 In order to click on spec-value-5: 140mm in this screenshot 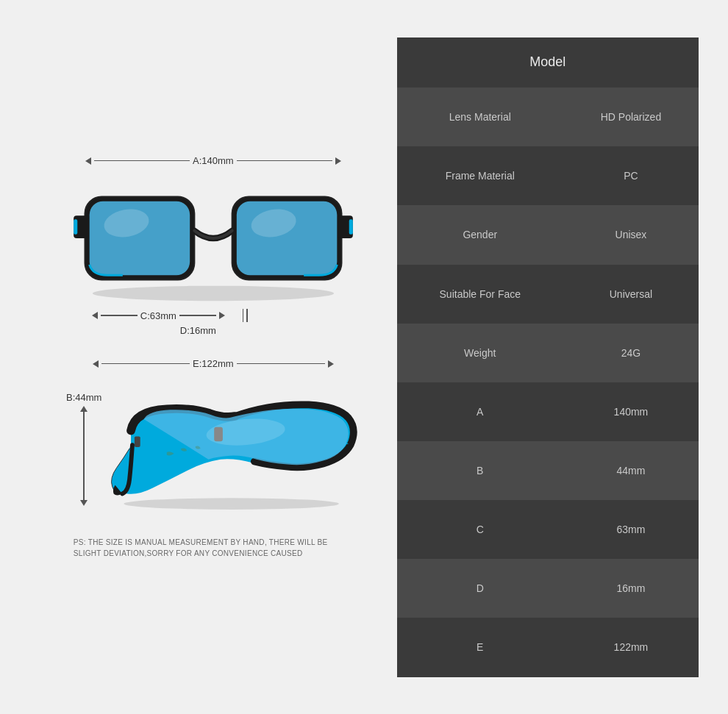, I will do `click(631, 412)`.